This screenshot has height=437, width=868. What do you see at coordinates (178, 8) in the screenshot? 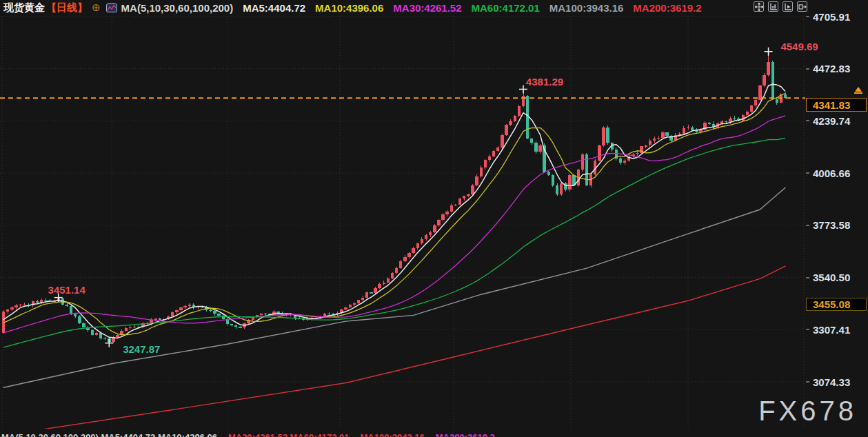
I see `ma-settings-label: MA(5,10,30,60,100,200)` at bounding box center [178, 8].